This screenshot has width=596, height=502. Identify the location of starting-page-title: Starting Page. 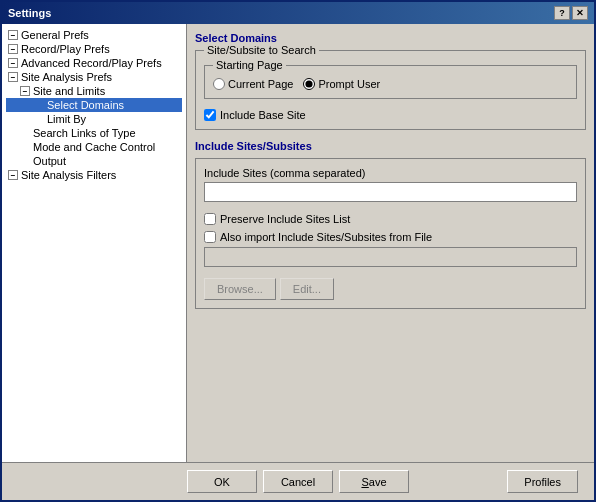
(250, 65).